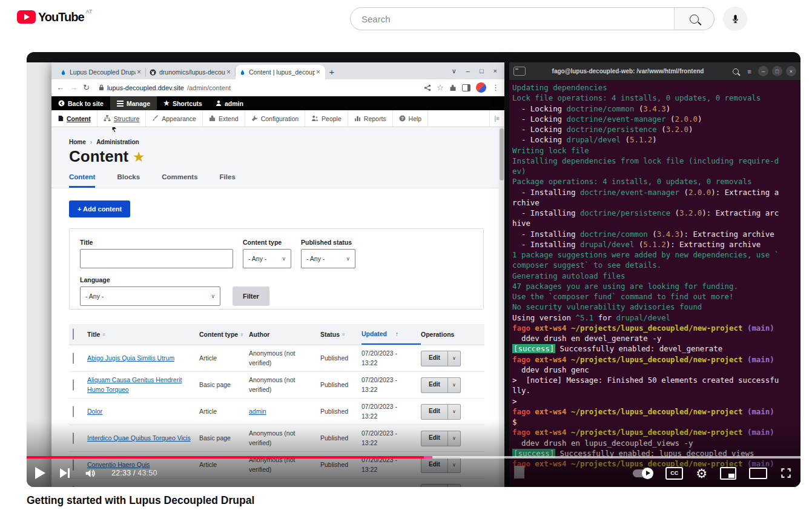  Describe the element at coordinates (501, 154) in the screenshot. I see `scrollbar-thumb` at that location.